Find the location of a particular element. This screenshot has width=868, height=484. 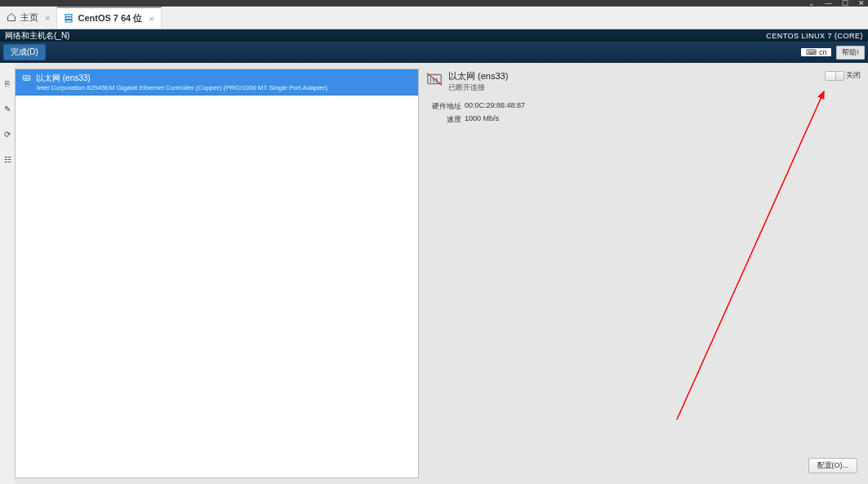

tab-home-label: 主页 is located at coordinates (29, 18).